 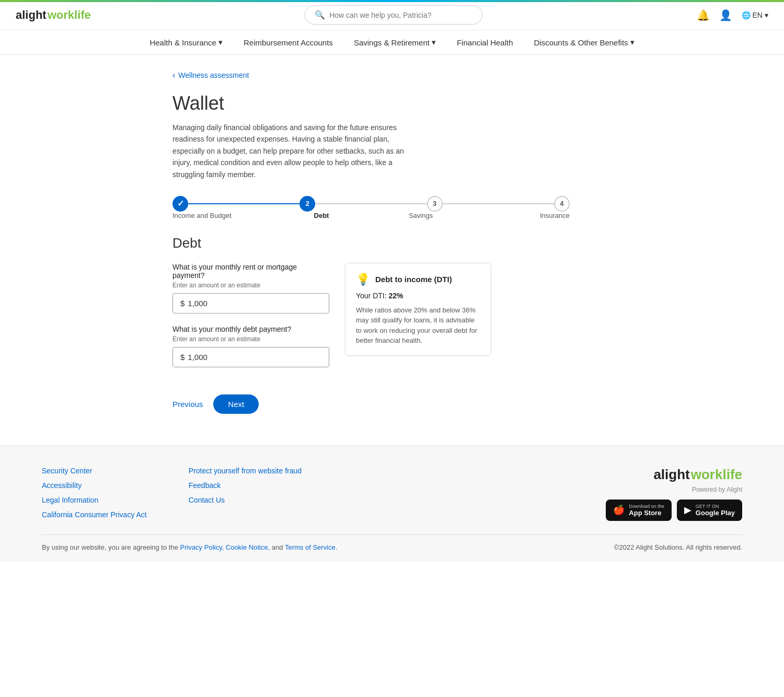 I want to click on footer-links: Security Center Accessibility Legal Info…, so click(x=171, y=493).